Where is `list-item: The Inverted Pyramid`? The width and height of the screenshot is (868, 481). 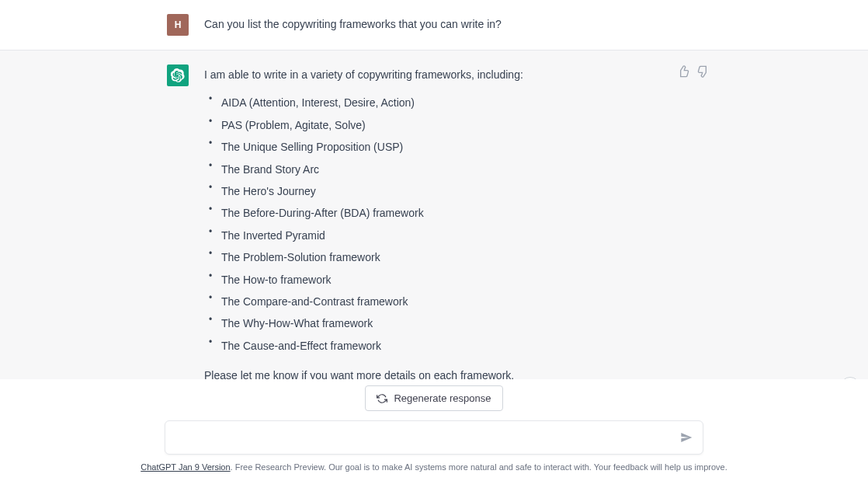
list-item: The Inverted Pyramid is located at coordinates (462, 235).